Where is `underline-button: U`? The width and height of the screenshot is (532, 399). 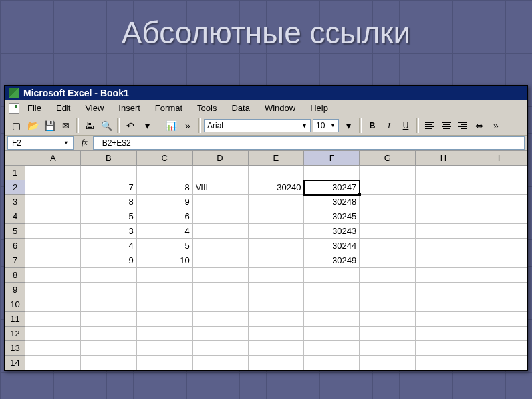 underline-button: U is located at coordinates (406, 126).